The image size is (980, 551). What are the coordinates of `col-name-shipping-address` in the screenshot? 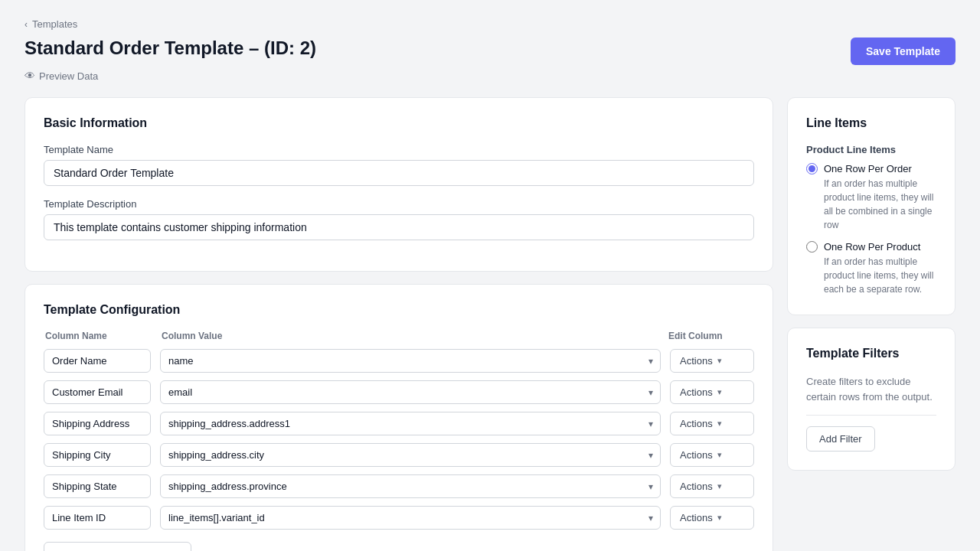 It's located at (97, 424).